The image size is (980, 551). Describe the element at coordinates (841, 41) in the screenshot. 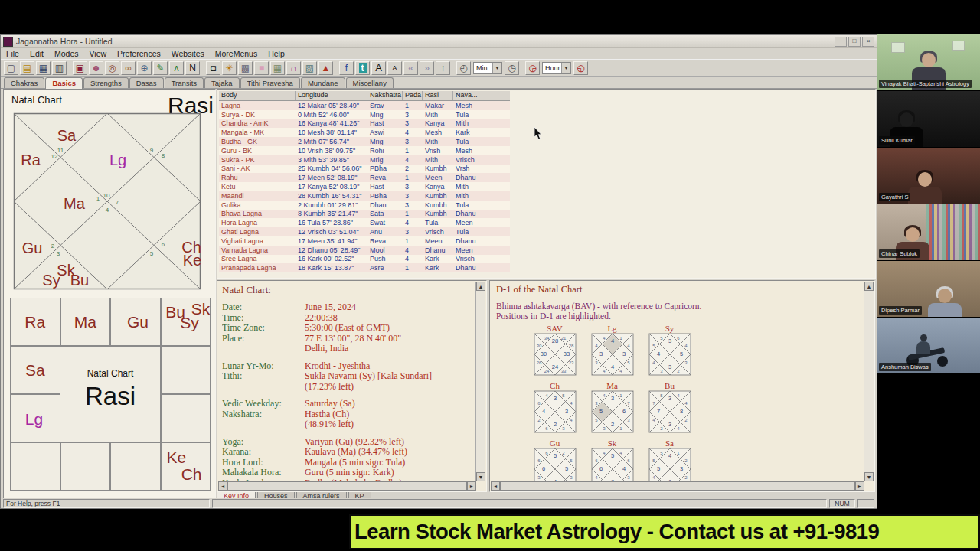

I see `minimize-button: _` at that location.